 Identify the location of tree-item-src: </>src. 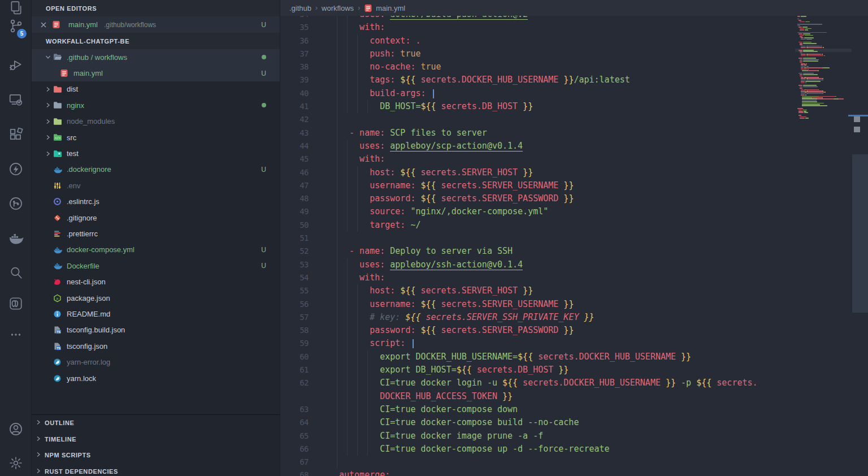
(155, 137).